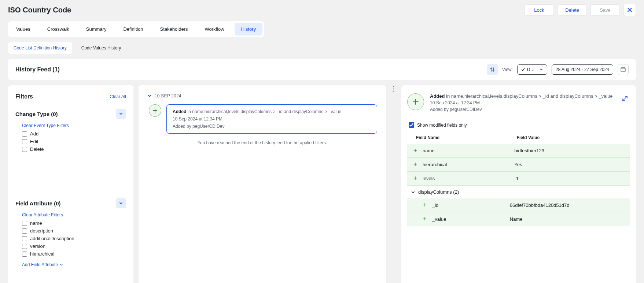 This screenshot has width=644, height=283. What do you see at coordinates (442, 125) in the screenshot?
I see `show-modified-only-label: Show modified fields only` at bounding box center [442, 125].